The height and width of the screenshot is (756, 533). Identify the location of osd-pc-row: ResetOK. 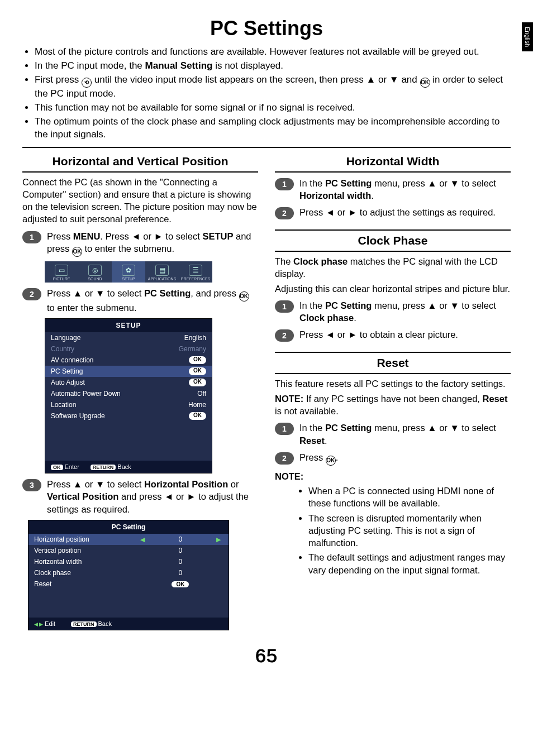
(129, 584).